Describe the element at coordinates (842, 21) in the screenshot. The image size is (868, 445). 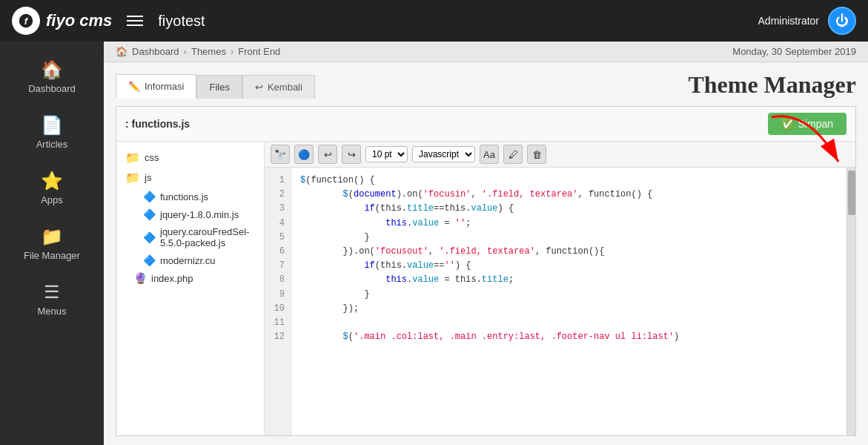
I see `power-button: ⏻` at that location.